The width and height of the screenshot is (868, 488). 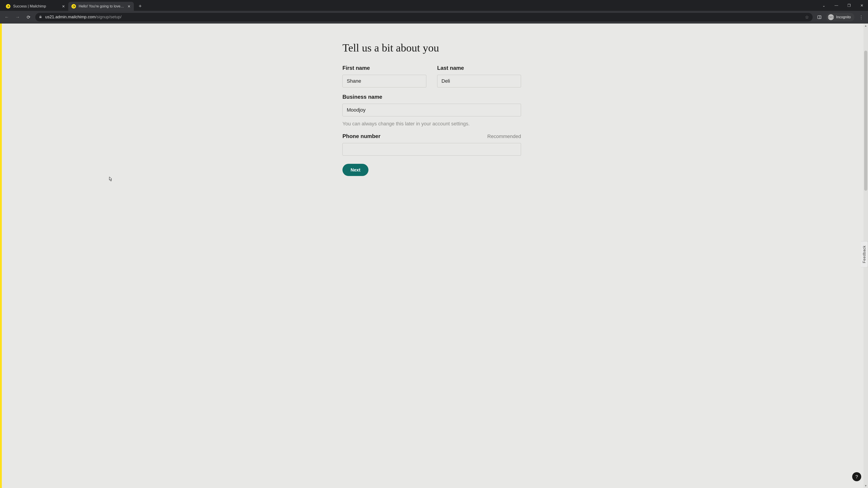 What do you see at coordinates (866, 486) in the screenshot?
I see `scroll-down-icon: ▼` at bounding box center [866, 486].